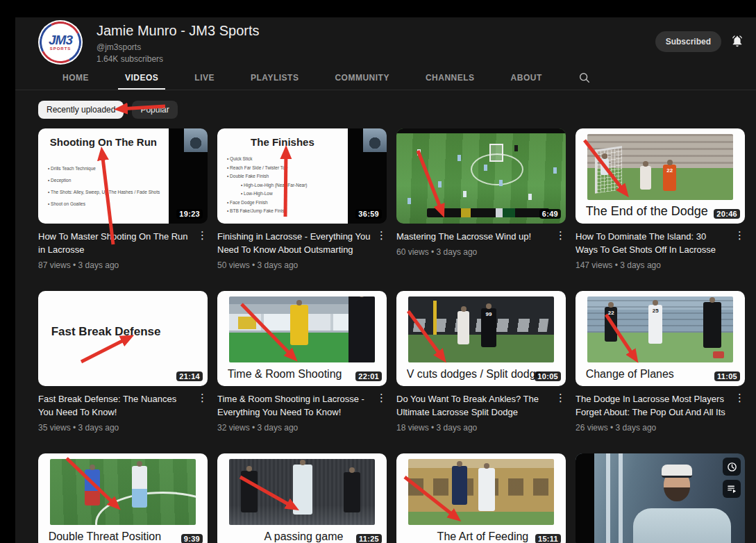 Image resolution: width=756 pixels, height=543 pixels. What do you see at coordinates (108, 181) in the screenshot?
I see `slide-bullet: • Deception` at bounding box center [108, 181].